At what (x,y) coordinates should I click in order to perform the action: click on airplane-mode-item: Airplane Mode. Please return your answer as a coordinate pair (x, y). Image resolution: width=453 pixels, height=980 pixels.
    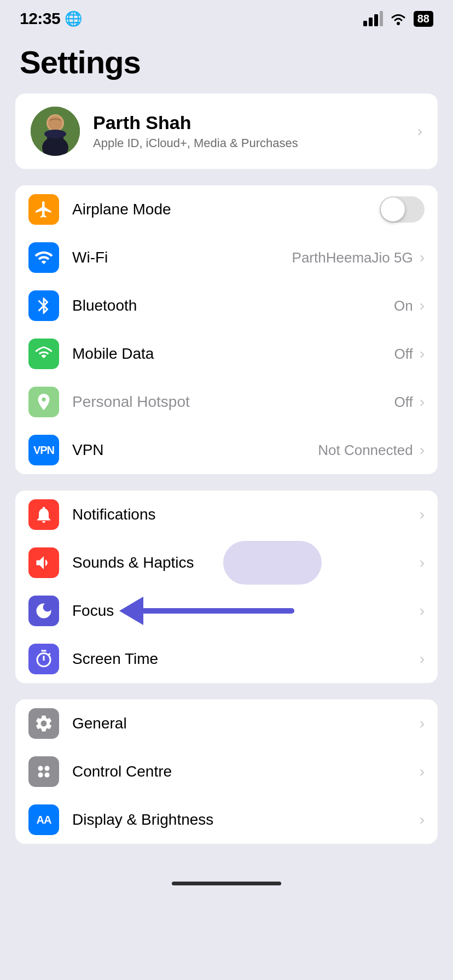
    Looking at the image, I should click on (226, 209).